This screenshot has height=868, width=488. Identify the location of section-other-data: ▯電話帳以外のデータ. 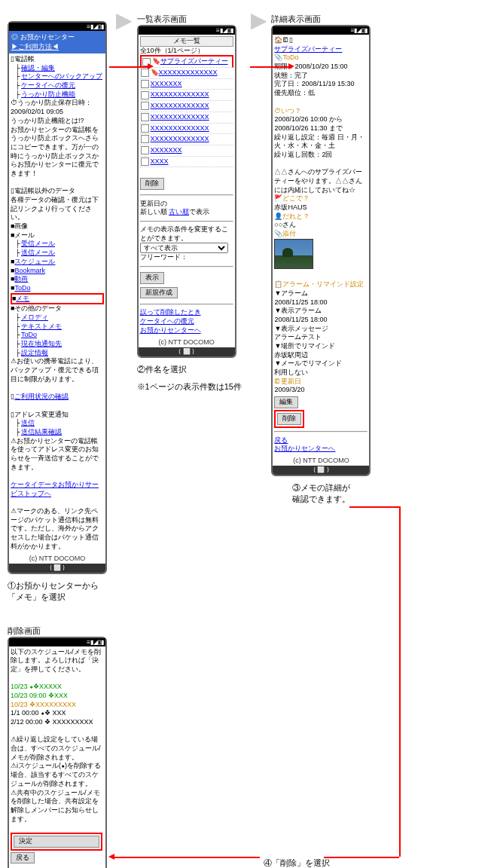
(57, 191).